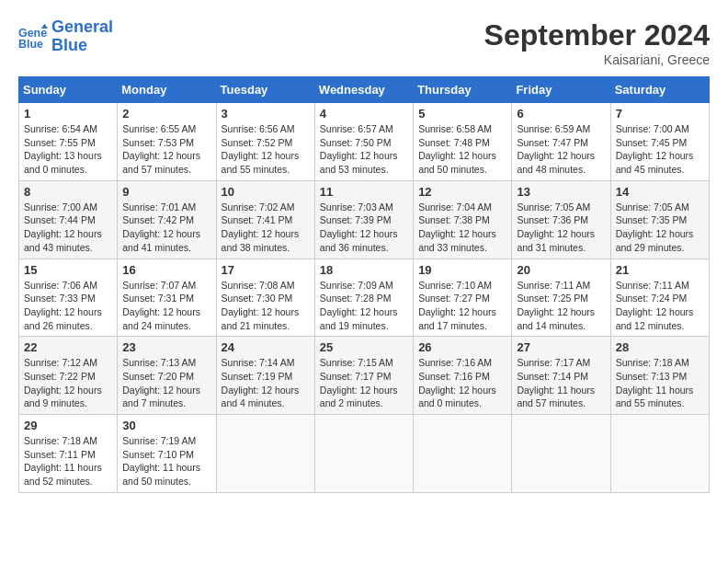 This screenshot has width=728, height=563. Describe the element at coordinates (660, 114) in the screenshot. I see `day-number: 7` at that location.